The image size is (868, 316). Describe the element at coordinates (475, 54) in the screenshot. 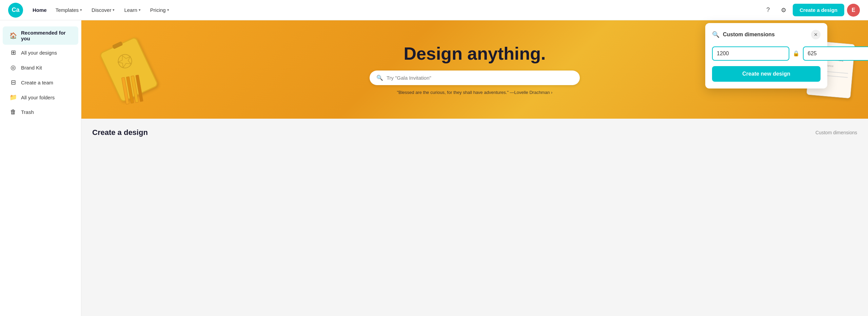

I see `hero-title: Design anything.` at that location.